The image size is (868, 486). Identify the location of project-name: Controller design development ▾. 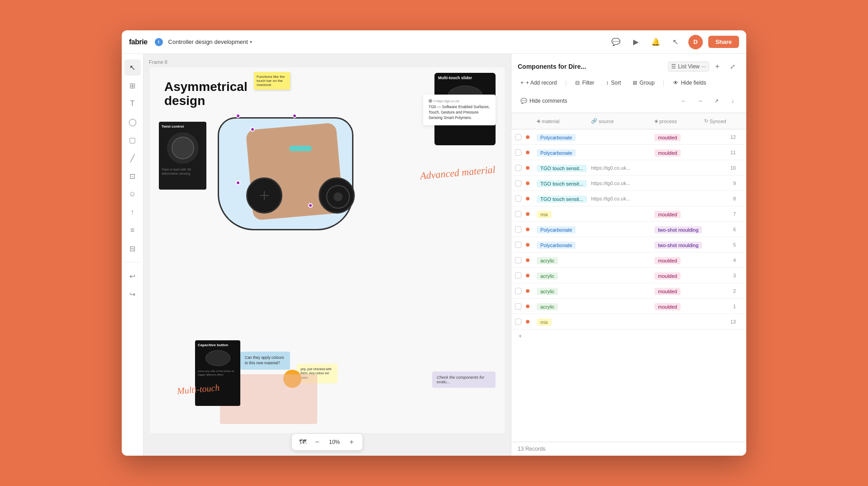
(210, 42).